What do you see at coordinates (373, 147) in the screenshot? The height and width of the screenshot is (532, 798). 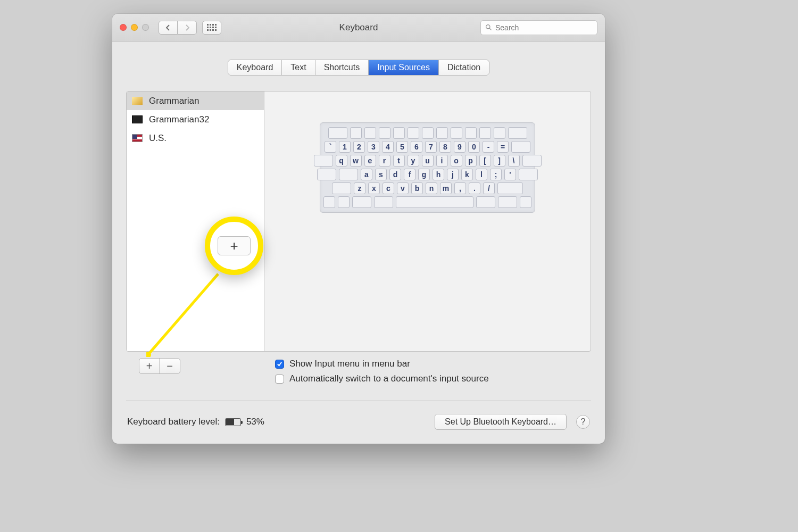 I see `key-3: 3` at bounding box center [373, 147].